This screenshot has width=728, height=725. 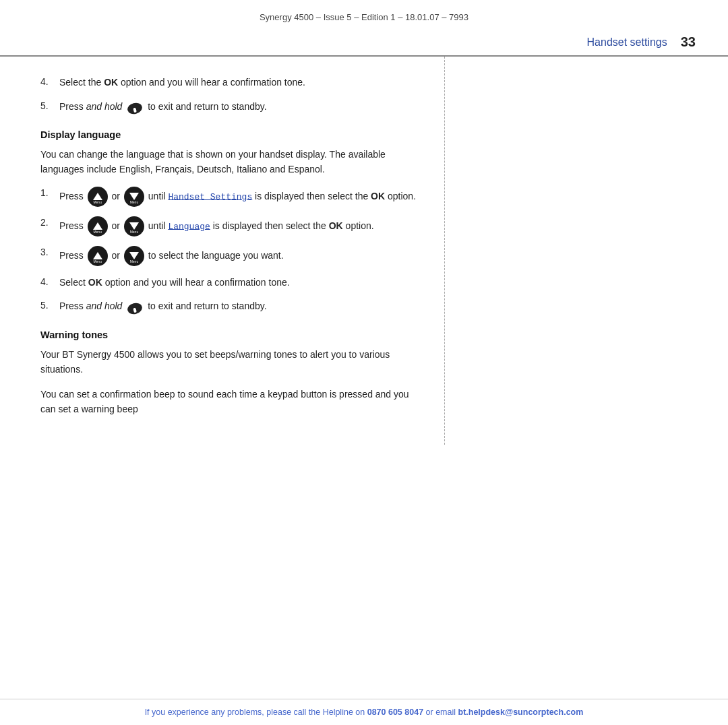 What do you see at coordinates (182, 83) in the screenshot?
I see `step-text: Select the OK option and you will hear a…` at bounding box center [182, 83].